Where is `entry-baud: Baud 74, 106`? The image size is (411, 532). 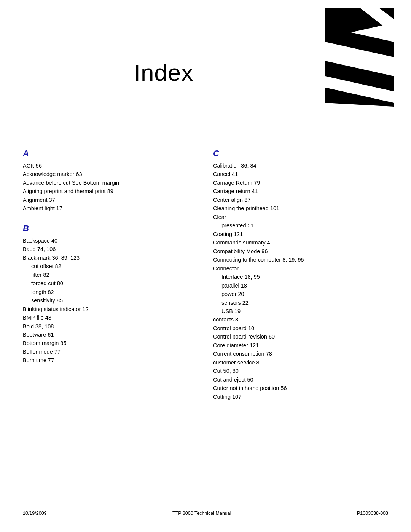 entry-baud: Baud 74, 106 is located at coordinates (110, 249).